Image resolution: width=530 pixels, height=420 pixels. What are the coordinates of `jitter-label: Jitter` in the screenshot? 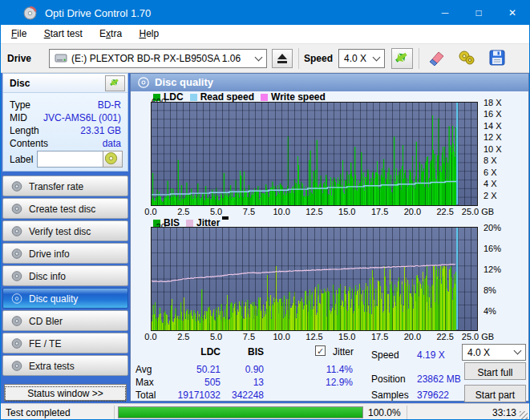 It's located at (343, 352).